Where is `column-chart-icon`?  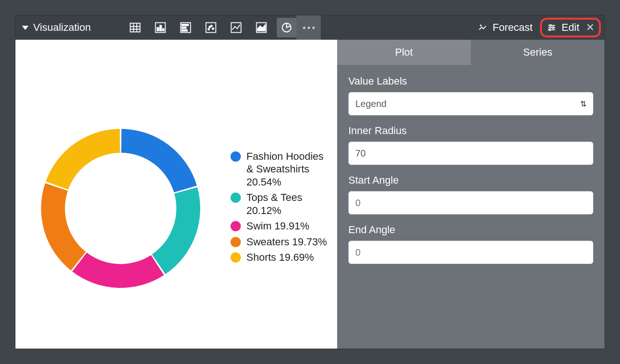 column-chart-icon is located at coordinates (160, 28).